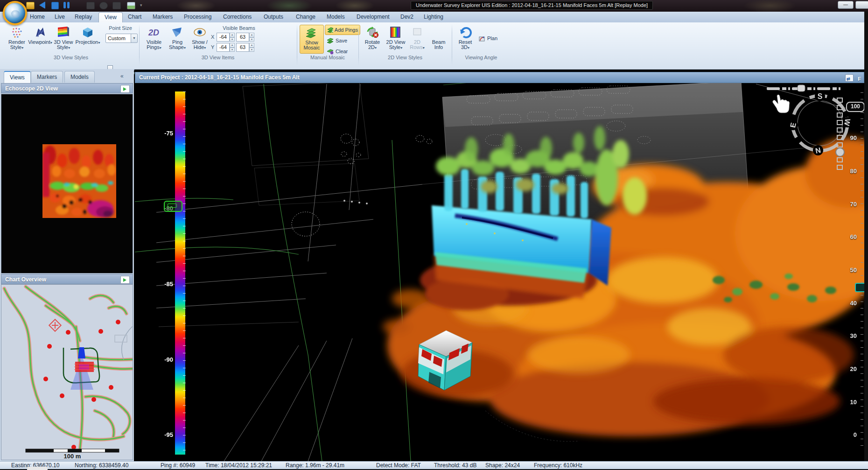 The height and width of the screenshot is (470, 868). I want to click on projection-label: Projection, so click(88, 42).